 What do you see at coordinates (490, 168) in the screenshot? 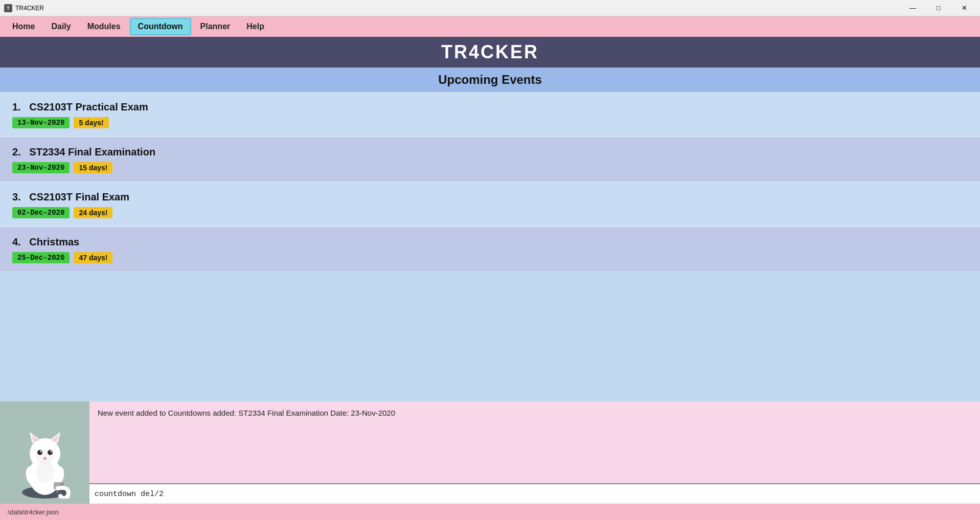
I see `event-badges: 23-Nov-2020 15 days!` at bounding box center [490, 168].